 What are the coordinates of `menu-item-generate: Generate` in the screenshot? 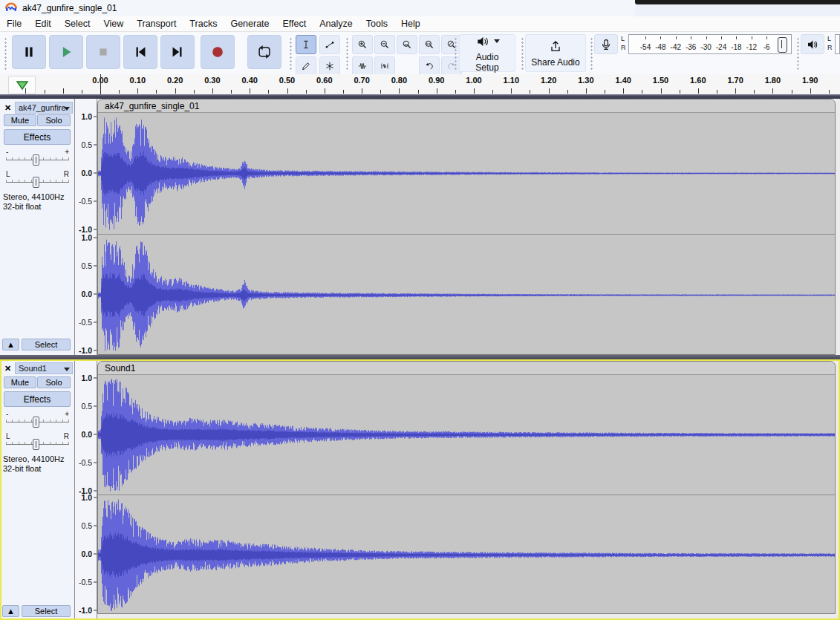 It's located at (250, 24).